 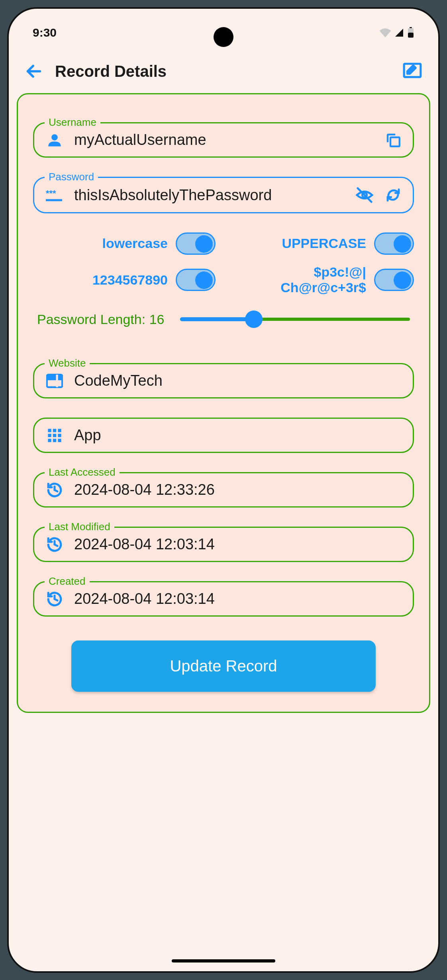 What do you see at coordinates (224, 37) in the screenshot?
I see `camera-cutout` at bounding box center [224, 37].